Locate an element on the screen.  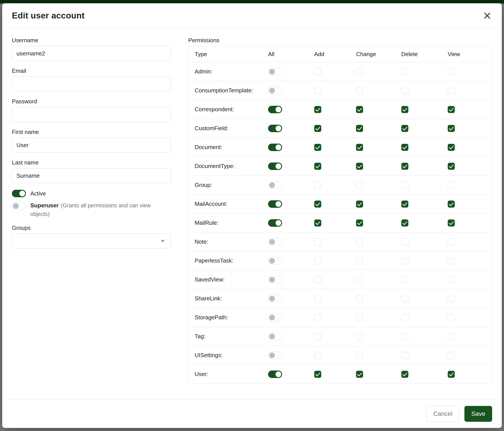
password-input is located at coordinates (91, 115).